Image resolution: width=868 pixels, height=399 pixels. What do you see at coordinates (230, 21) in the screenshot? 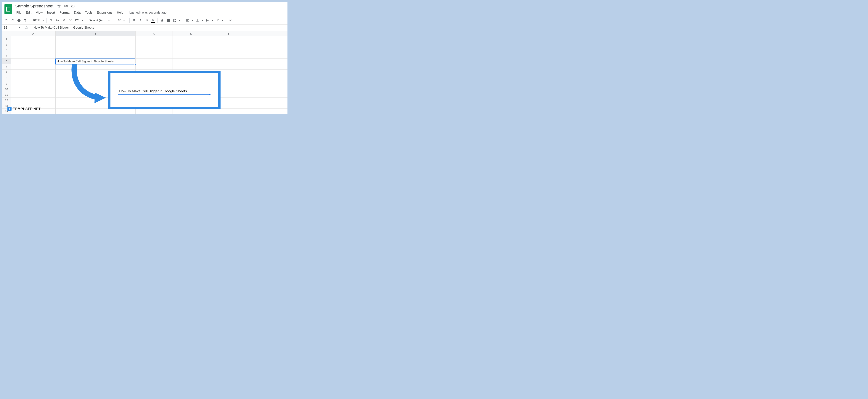
I see `insert-link-button` at bounding box center [230, 21].